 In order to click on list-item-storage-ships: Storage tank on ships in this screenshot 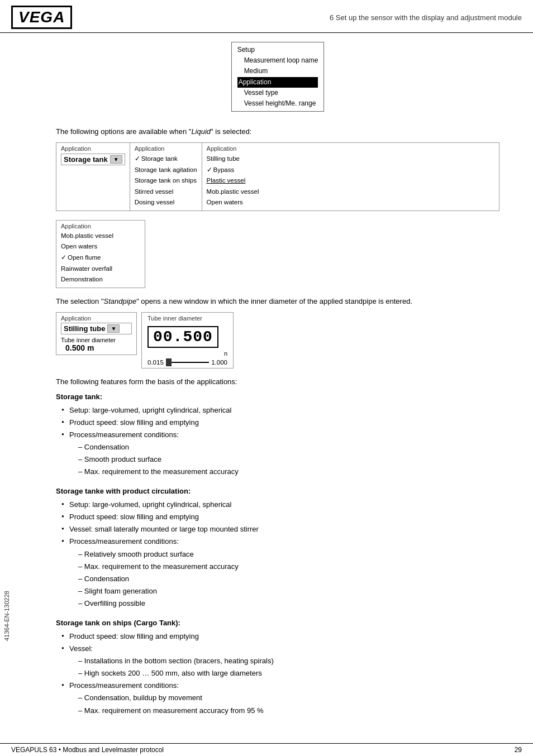, I will do `click(166, 181)`.